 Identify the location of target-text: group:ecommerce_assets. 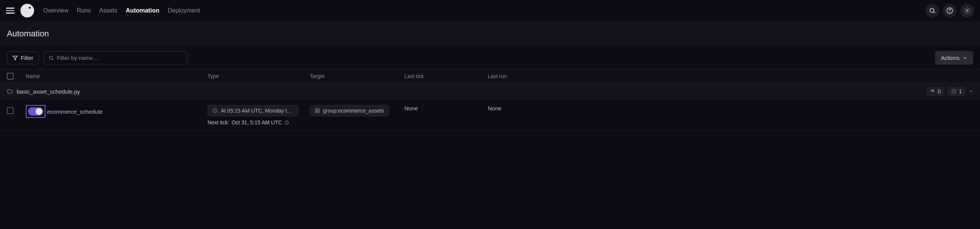
(353, 111).